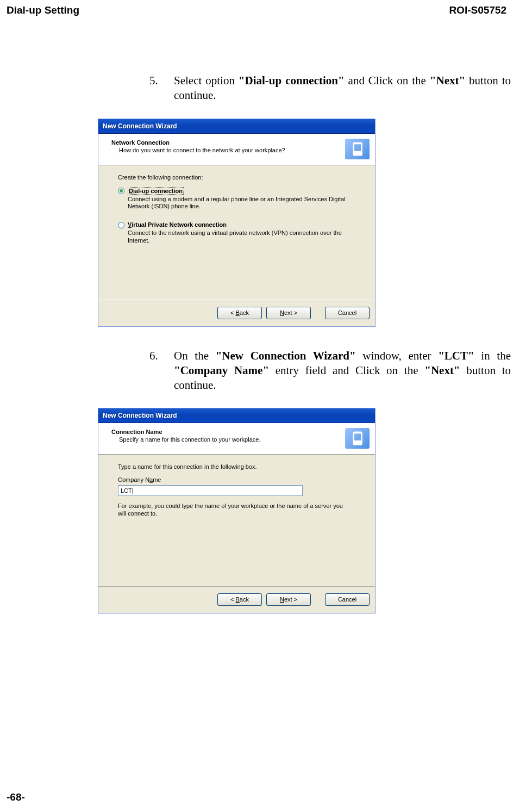 The width and height of the screenshot is (513, 812). What do you see at coordinates (162, 371) in the screenshot?
I see `step-num: 6.` at bounding box center [162, 371].